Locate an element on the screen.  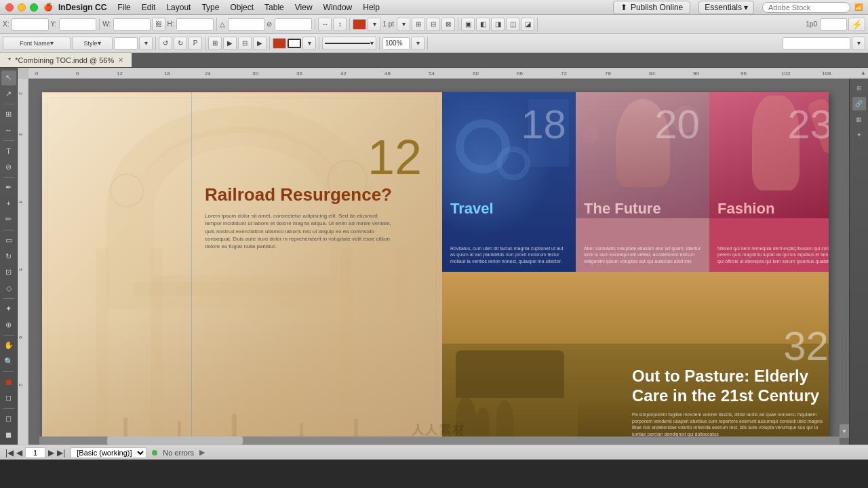
effects-input is located at coordinates (816, 43).